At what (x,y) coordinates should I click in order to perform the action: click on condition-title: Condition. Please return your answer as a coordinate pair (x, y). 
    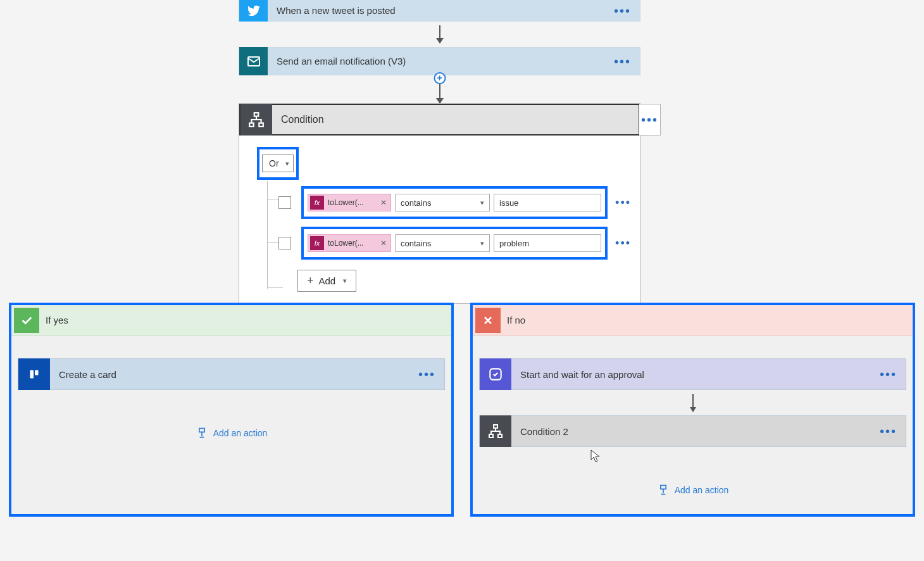
    Looking at the image, I should click on (298, 120).